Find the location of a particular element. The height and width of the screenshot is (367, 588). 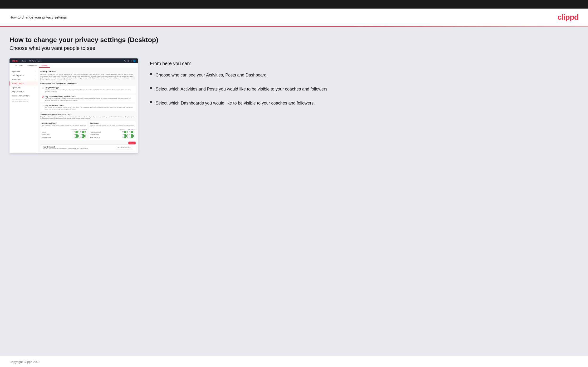

mock-nav-performance: My Performance is located at coordinates (35, 61).